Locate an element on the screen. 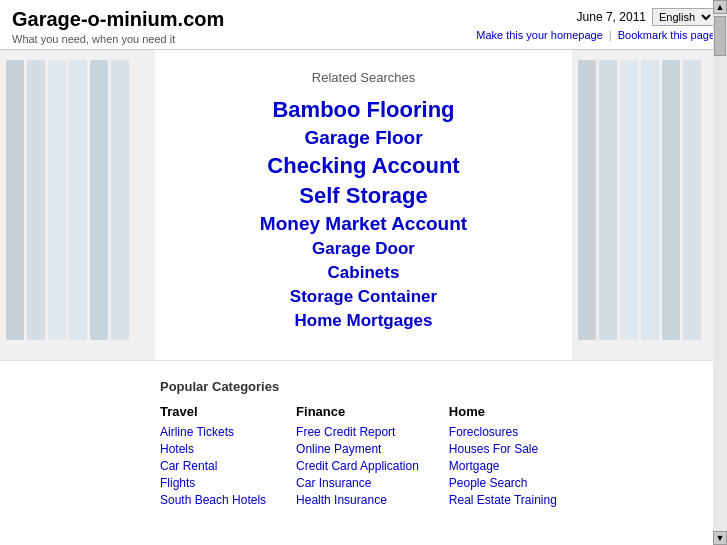 The width and height of the screenshot is (727, 545). search-link: Bamboo Flooring is located at coordinates (364, 110).